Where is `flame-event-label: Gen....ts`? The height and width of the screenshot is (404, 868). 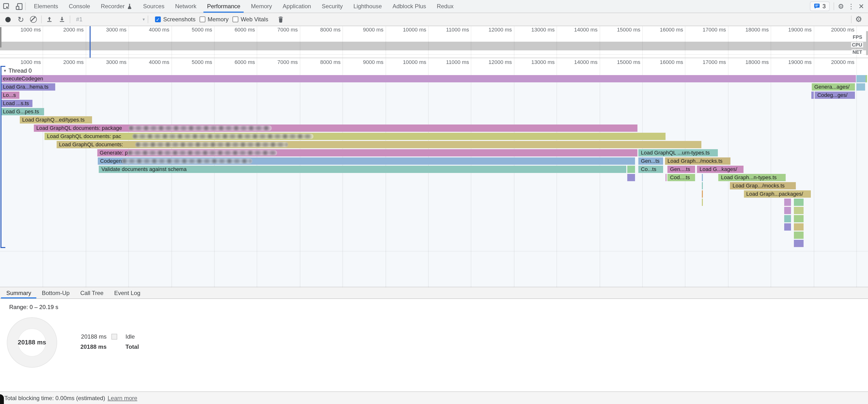 flame-event-label: Gen....ts is located at coordinates (680, 169).